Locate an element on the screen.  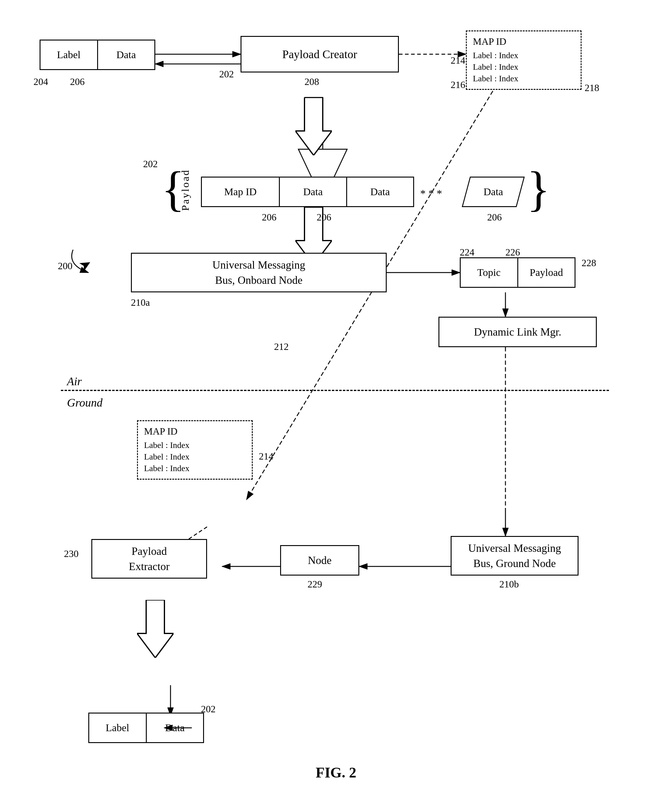
label-data-top-box: Label Data is located at coordinates (98, 55).